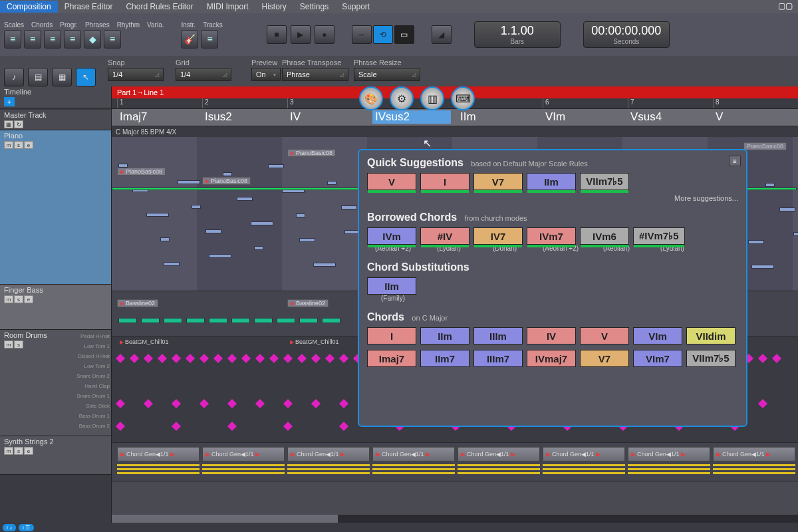 This screenshot has width=798, height=532. I want to click on mode-range: ↔, so click(362, 35).